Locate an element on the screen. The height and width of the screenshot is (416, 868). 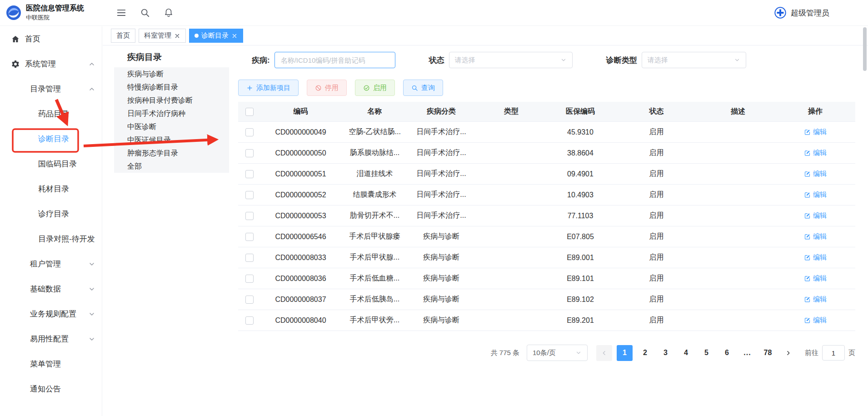
select-all-checkbox is located at coordinates (249, 112).